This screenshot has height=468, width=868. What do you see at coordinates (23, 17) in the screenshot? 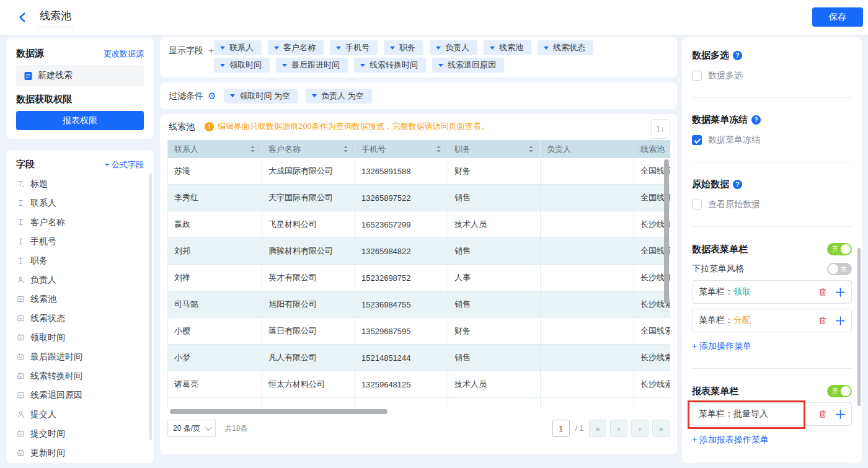
I see `back-button` at bounding box center [23, 17].